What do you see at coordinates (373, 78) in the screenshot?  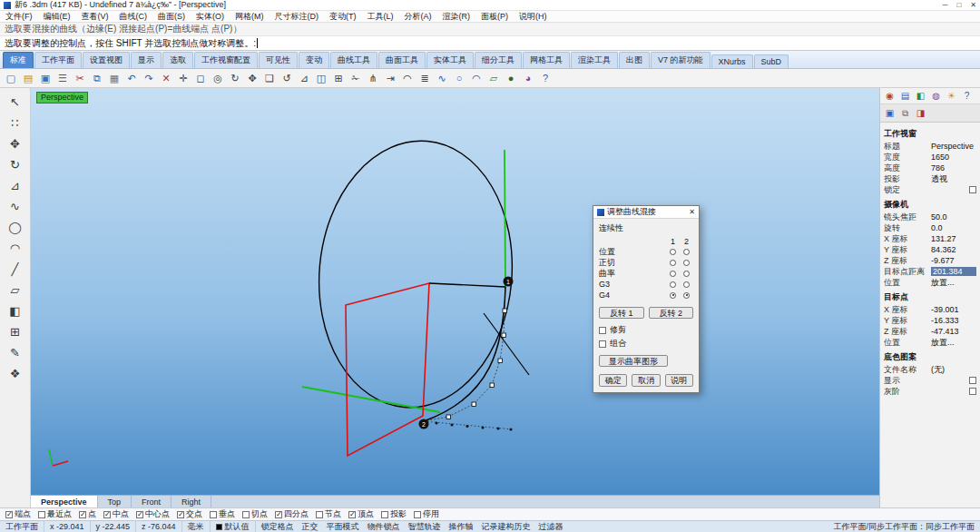 I see `split-icon: ⋔` at bounding box center [373, 78].